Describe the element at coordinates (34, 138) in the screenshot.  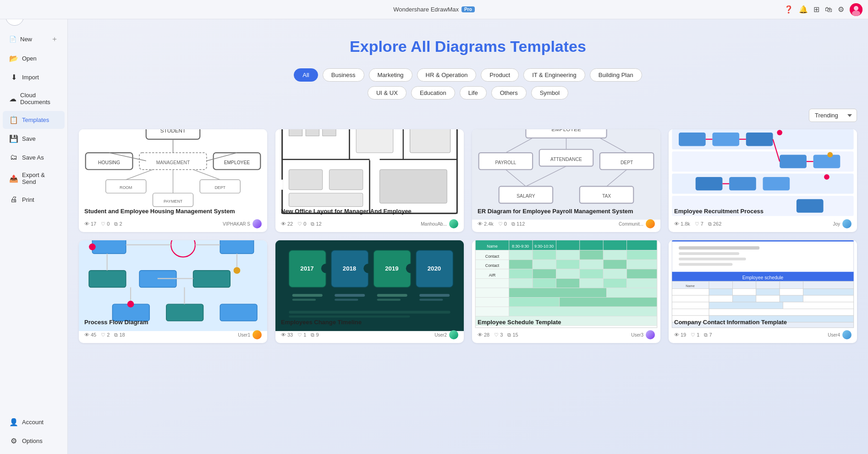
I see `sidebar-item-save: 💾 Save` at that location.